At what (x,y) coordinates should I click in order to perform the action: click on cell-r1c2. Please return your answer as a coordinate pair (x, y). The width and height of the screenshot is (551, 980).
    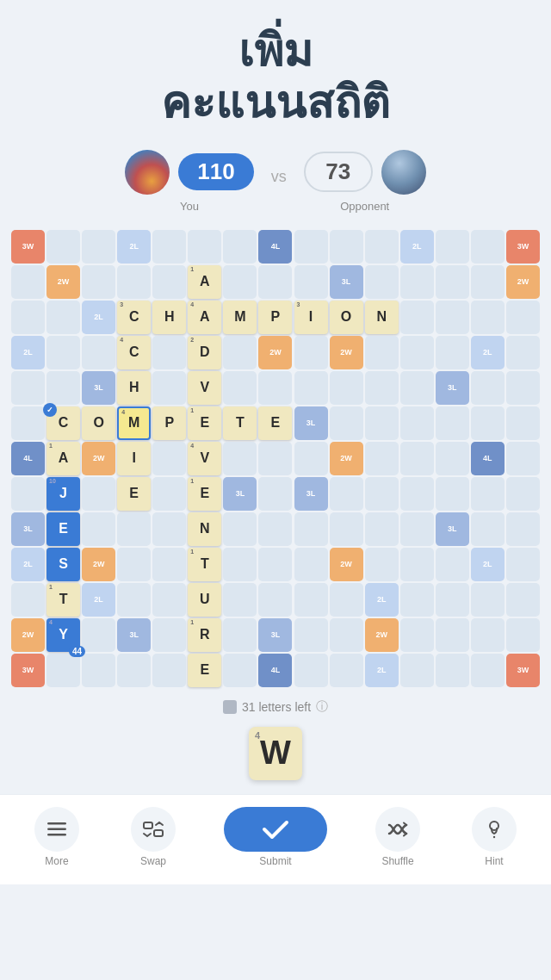
    Looking at the image, I should click on (64, 246).